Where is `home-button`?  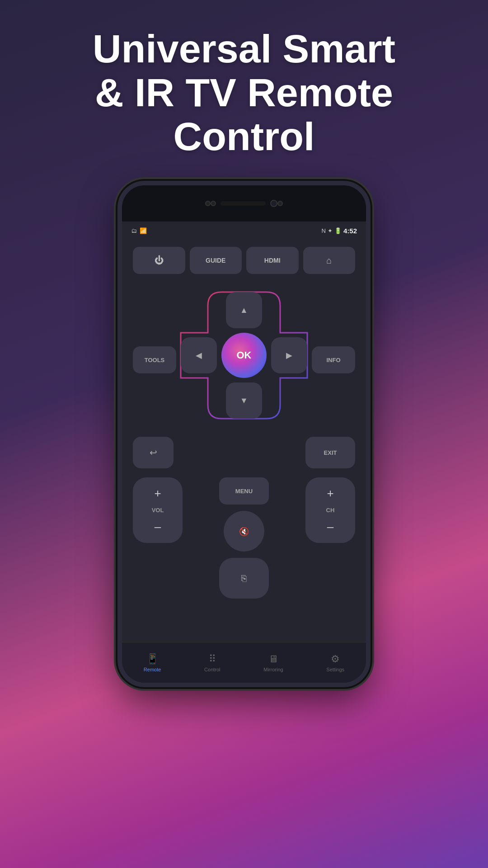
home-button is located at coordinates (329, 260).